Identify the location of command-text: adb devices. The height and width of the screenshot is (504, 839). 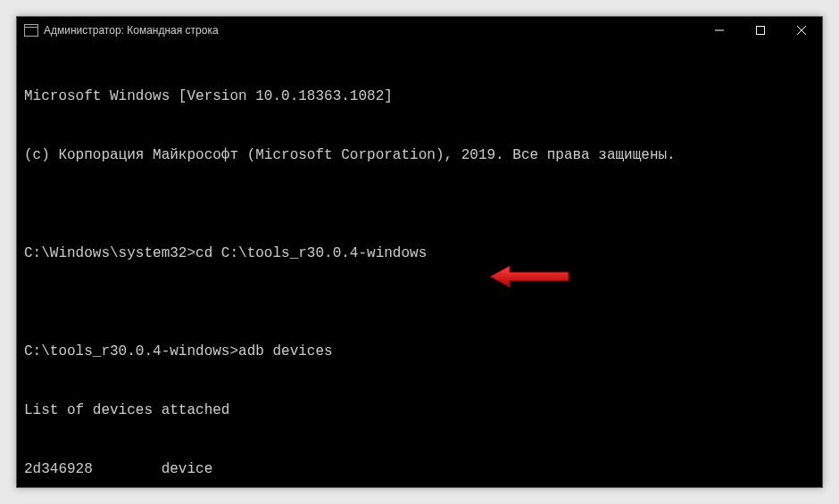
(286, 351).